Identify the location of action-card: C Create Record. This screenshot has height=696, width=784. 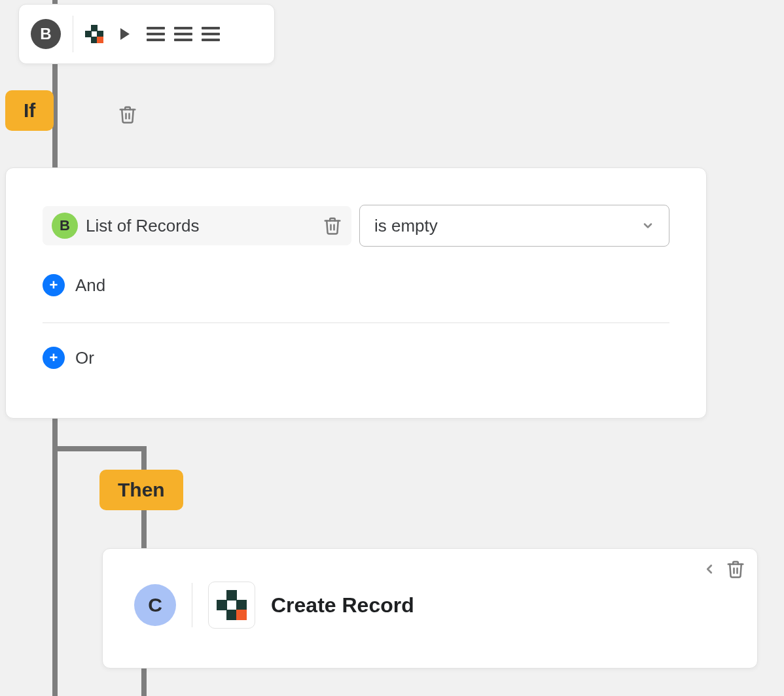
(430, 608).